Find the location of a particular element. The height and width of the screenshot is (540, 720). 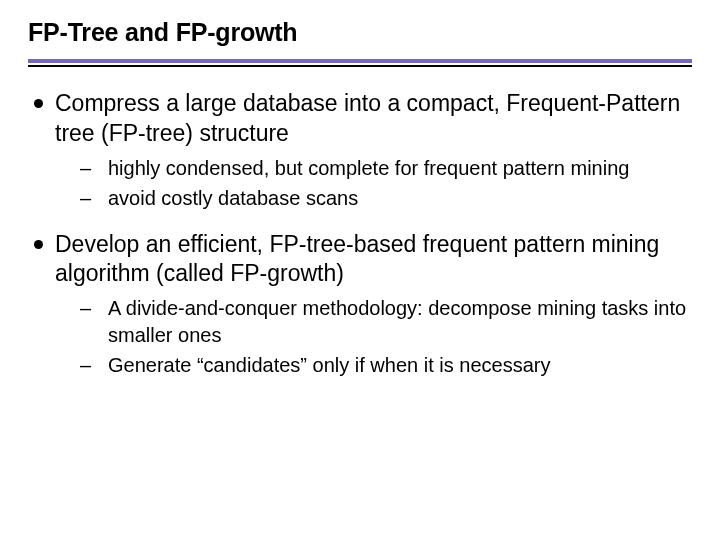

rule-black is located at coordinates (360, 66).